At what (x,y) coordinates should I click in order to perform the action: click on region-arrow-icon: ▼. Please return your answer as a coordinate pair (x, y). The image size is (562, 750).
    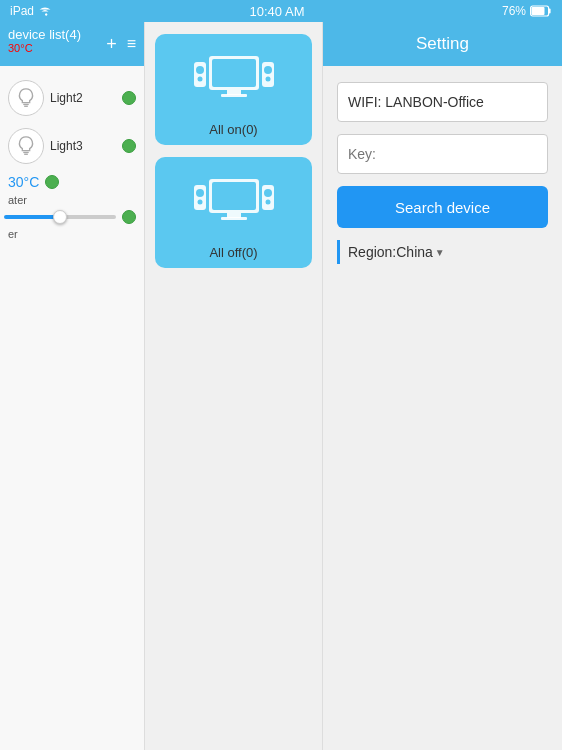
    Looking at the image, I should click on (440, 252).